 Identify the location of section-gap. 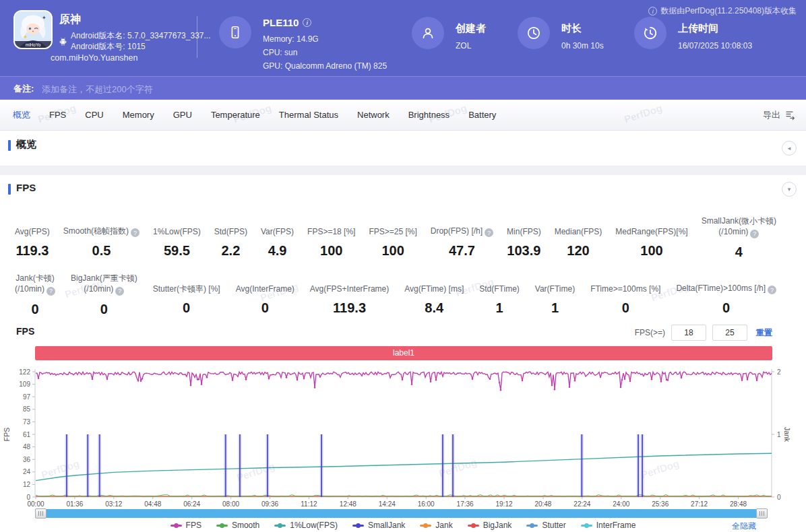
(403, 171).